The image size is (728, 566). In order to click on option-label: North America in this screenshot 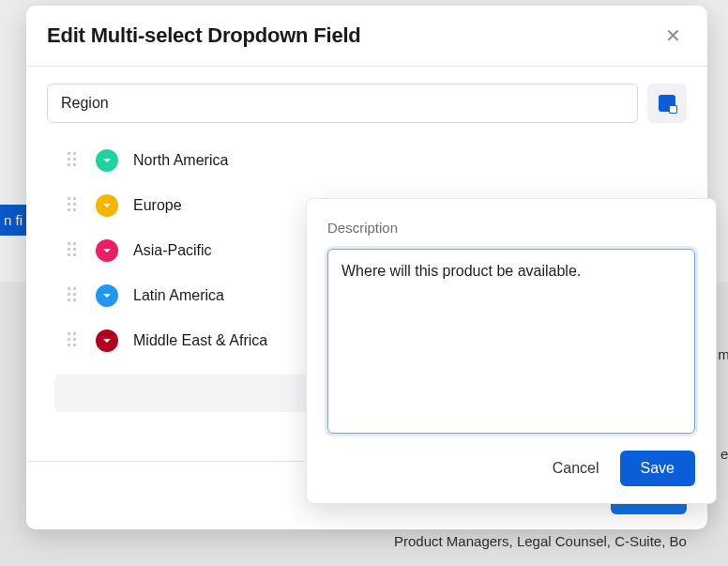, I will do `click(180, 161)`.